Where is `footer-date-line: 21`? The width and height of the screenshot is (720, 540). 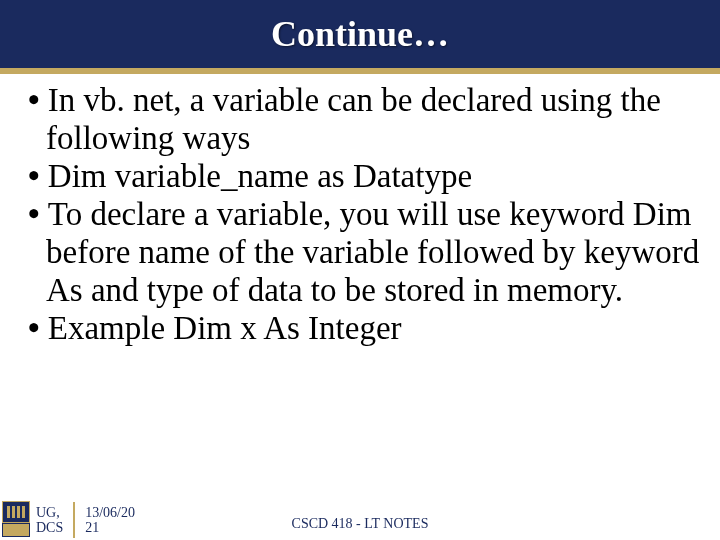 footer-date-line: 21 is located at coordinates (110, 528).